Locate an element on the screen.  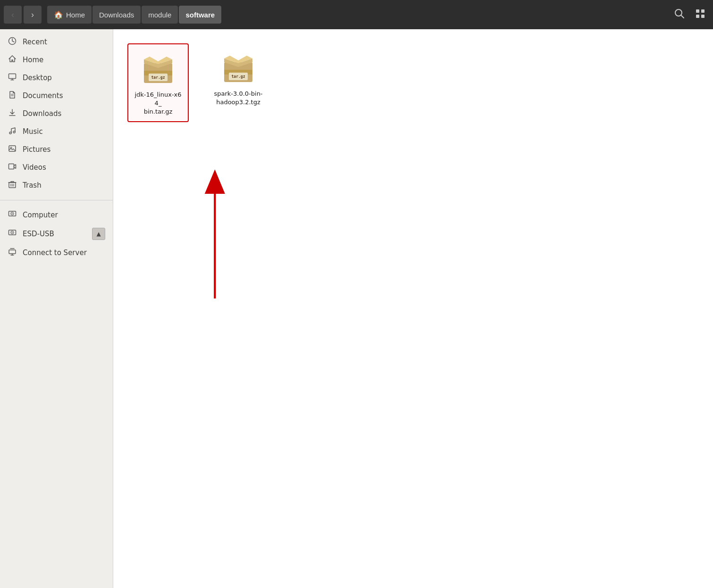
breadcrumb-downloads-label: Downloads is located at coordinates (117, 15).